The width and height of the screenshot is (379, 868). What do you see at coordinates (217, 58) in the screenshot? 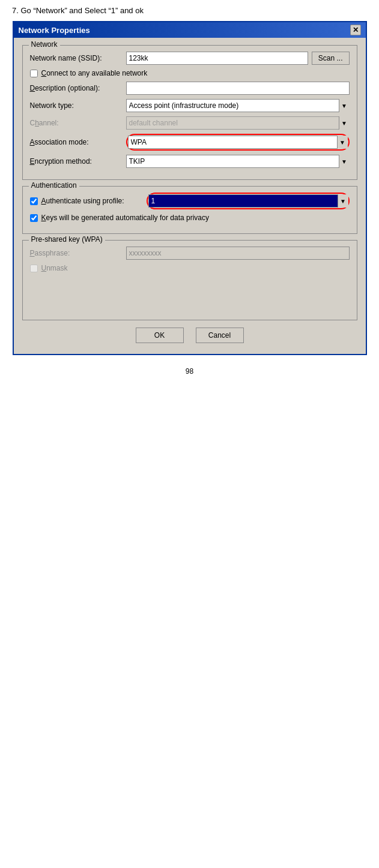
I see `ssid-input` at bounding box center [217, 58].